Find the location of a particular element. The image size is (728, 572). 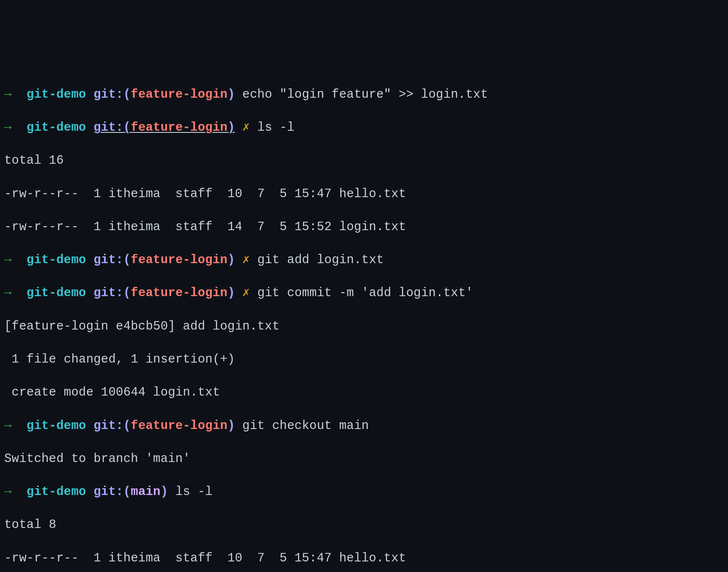

prompt-line-4: → git-demo git:(feature-login) ✗ git com… is located at coordinates (364, 293).